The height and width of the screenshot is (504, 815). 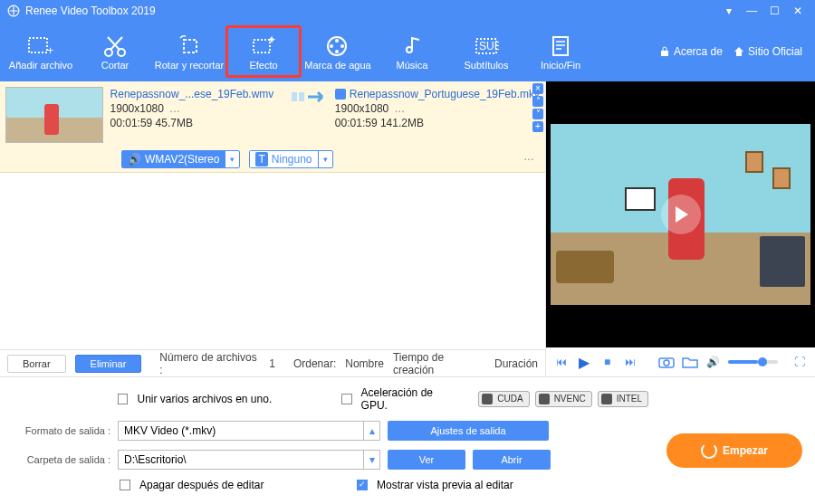 What do you see at coordinates (123, 399) in the screenshot?
I see `merge-checkbox` at bounding box center [123, 399].